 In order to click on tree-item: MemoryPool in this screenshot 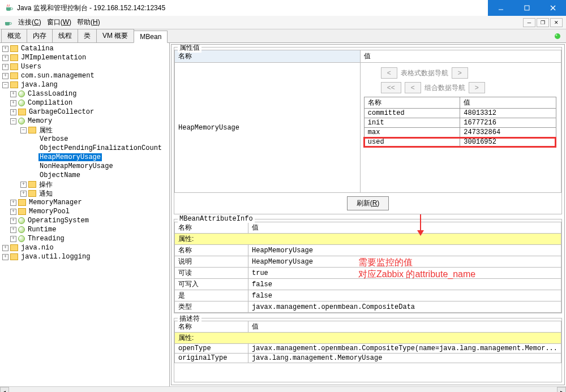, I will do `click(49, 212)`.